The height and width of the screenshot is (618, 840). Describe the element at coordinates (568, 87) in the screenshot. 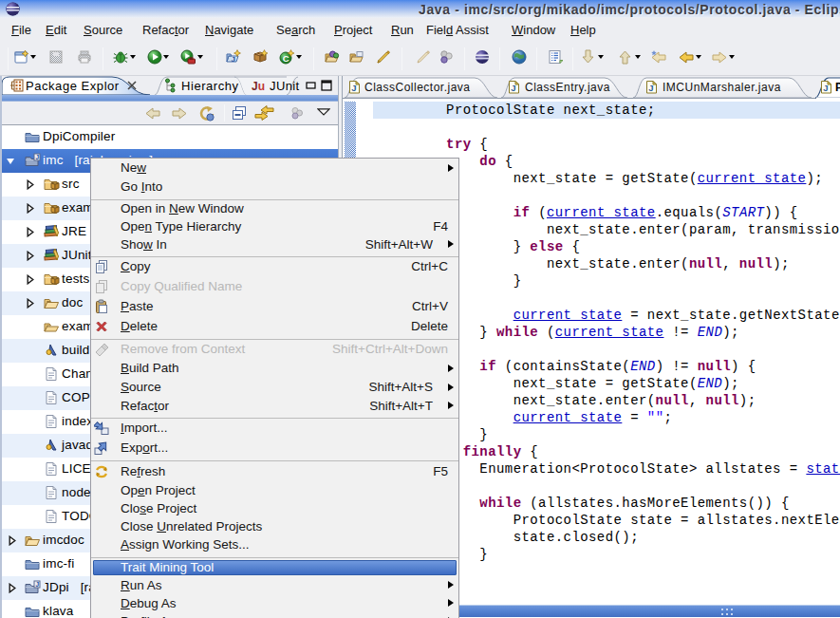

I see `svg-text: ClassEntry.java` at that location.